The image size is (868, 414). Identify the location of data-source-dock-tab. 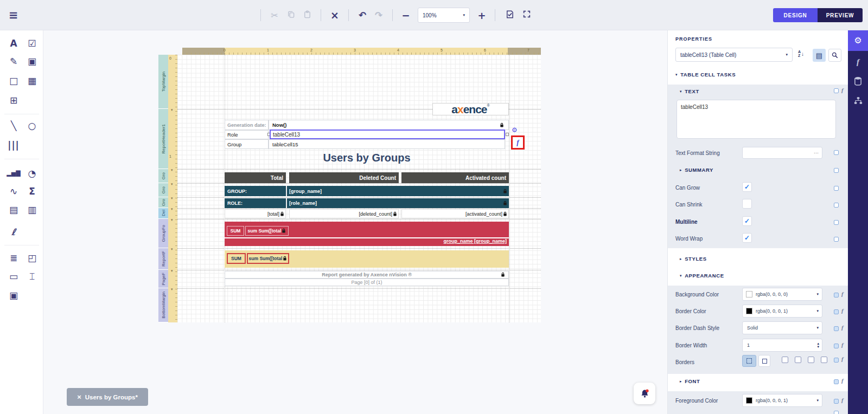
(858, 82).